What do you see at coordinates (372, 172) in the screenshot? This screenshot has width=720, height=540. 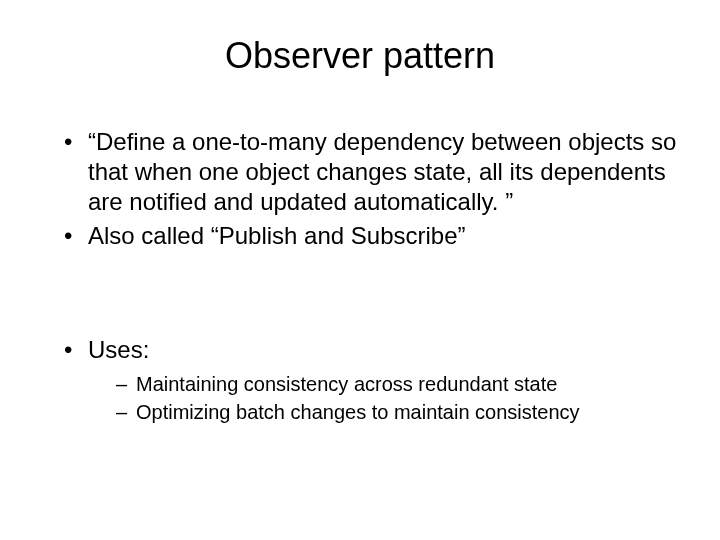 I see `bullet-definition: “Define a one-to-many dependency between…` at bounding box center [372, 172].